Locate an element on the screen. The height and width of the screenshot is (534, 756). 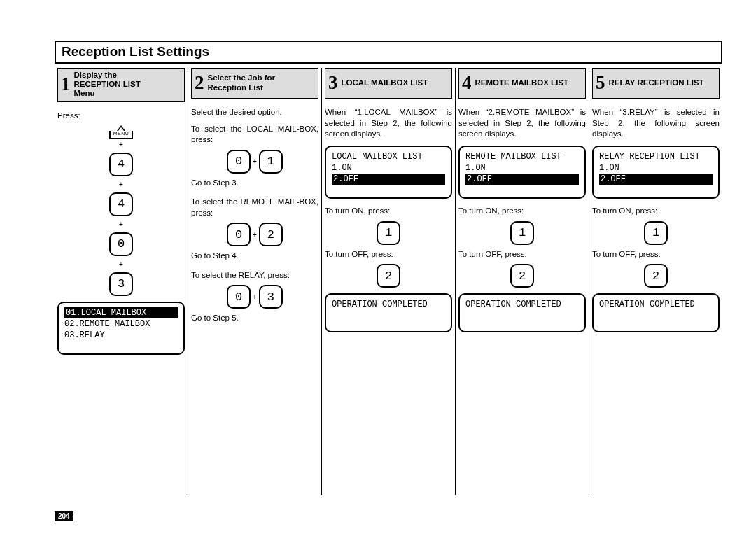
col4-header: 4 REMOTE MAILBOX LIST is located at coordinates (522, 83).